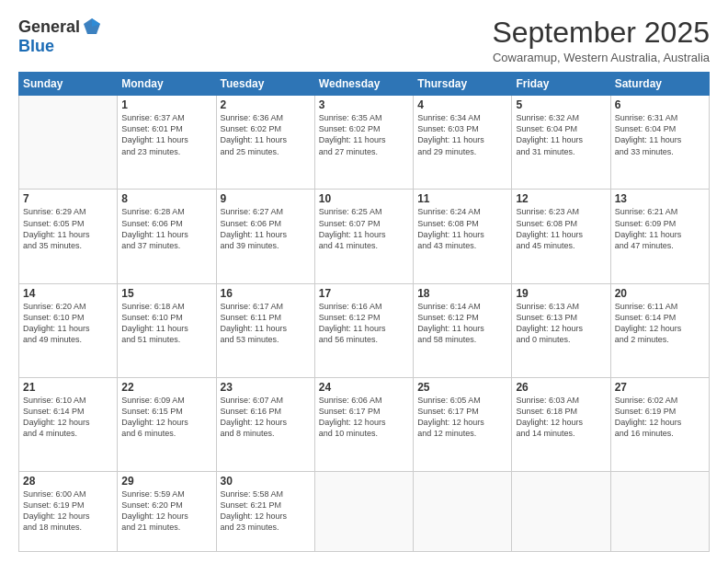 Image resolution: width=728 pixels, height=563 pixels. Describe the element at coordinates (68, 85) in the screenshot. I see `day-header-sunday: Sunday` at that location.